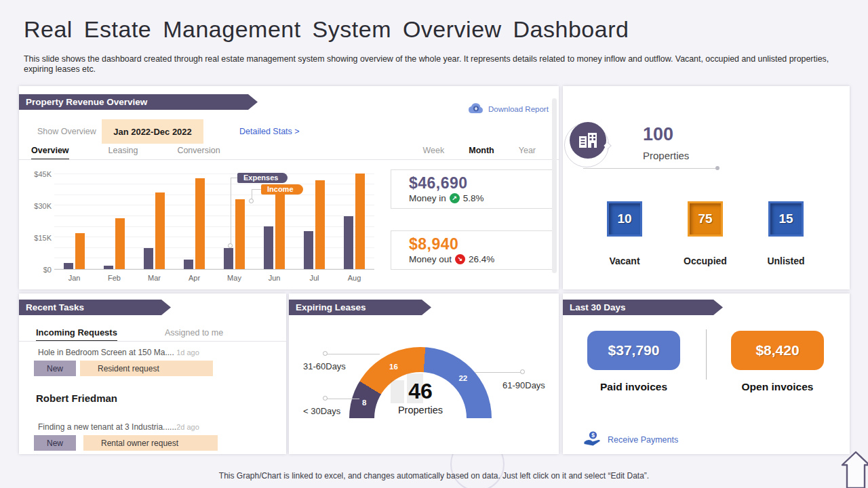 This screenshot has width=868, height=488. Describe the element at coordinates (194, 333) in the screenshot. I see `tab-assigned-to-me: Assigned to me` at that location.